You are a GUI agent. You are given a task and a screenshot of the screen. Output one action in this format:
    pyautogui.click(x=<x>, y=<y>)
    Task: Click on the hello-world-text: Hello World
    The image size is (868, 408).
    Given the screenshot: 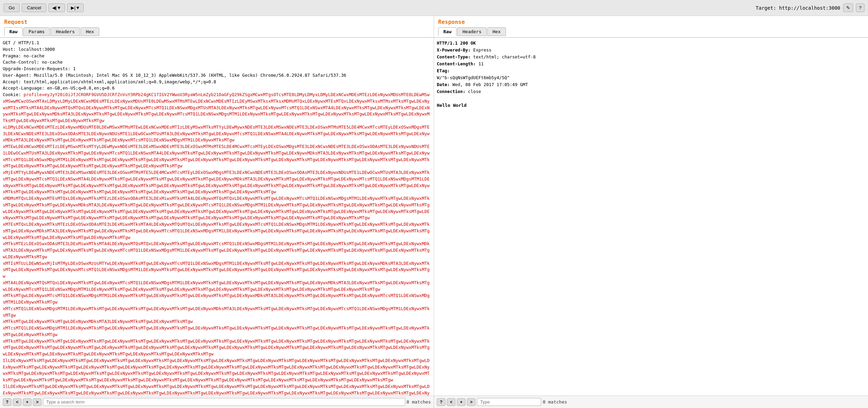 What is the action you would take?
    pyautogui.click(x=452, y=105)
    